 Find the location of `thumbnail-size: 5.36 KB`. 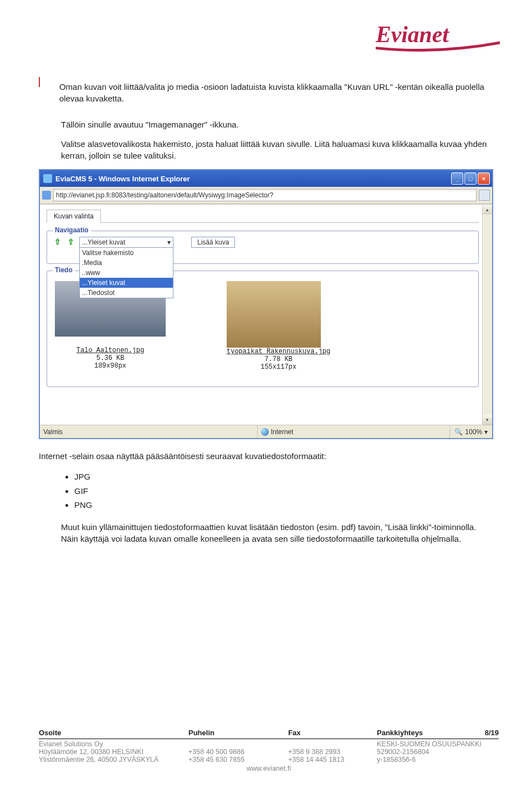

thumbnail-size: 5.36 KB is located at coordinates (110, 358).